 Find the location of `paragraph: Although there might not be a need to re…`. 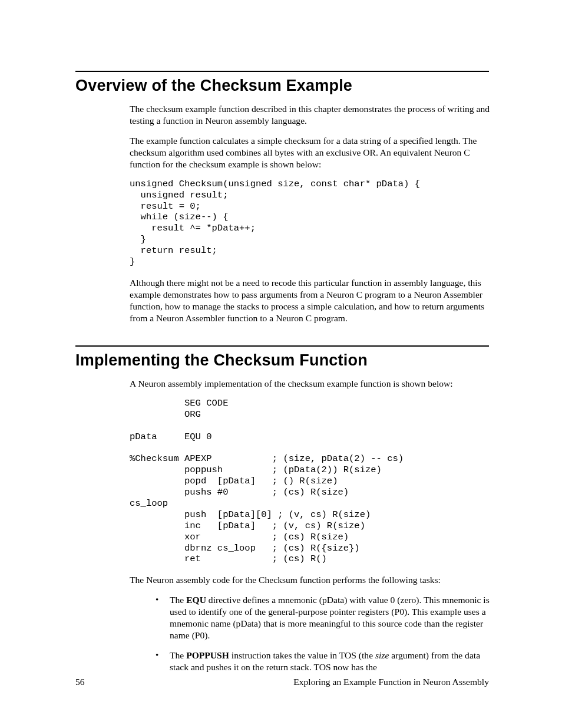

paragraph: Although there might not be a need to re… is located at coordinates (310, 301).